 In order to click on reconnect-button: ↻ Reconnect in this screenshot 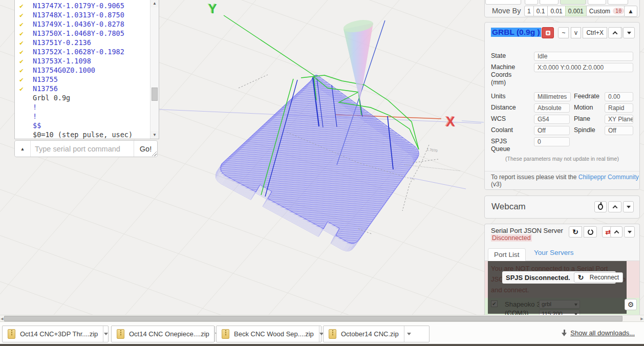, I will do `click(598, 277)`.